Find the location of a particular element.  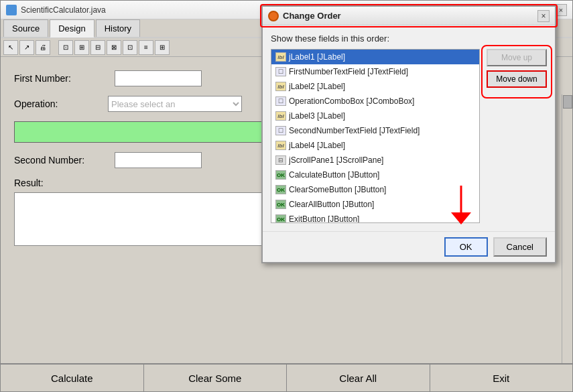

list-item: lbljLabel2 [JLabel] is located at coordinates (375, 86).